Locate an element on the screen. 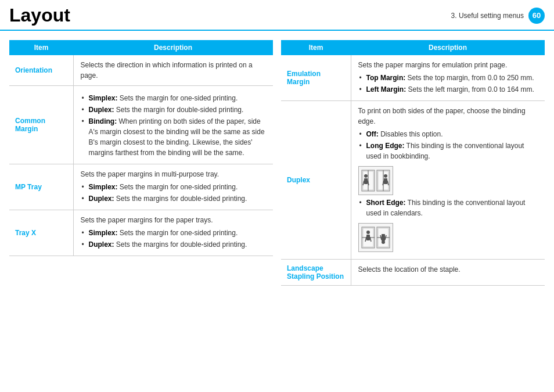  desc-cell: Sets the paper margins for emulation pri… is located at coordinates (448, 78).